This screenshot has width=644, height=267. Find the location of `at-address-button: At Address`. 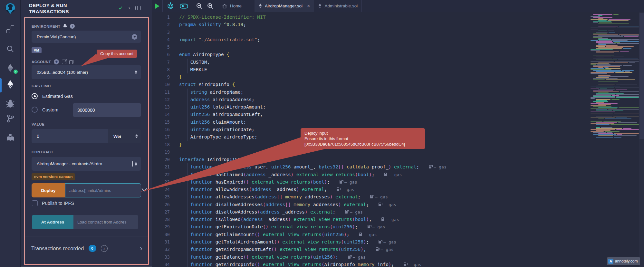

at-address-button: At Address is located at coordinates (53, 222).